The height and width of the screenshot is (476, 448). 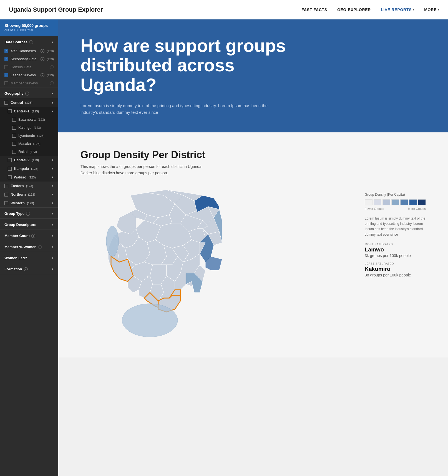 I want to click on member-women-info-icon: i, so click(x=40, y=247).